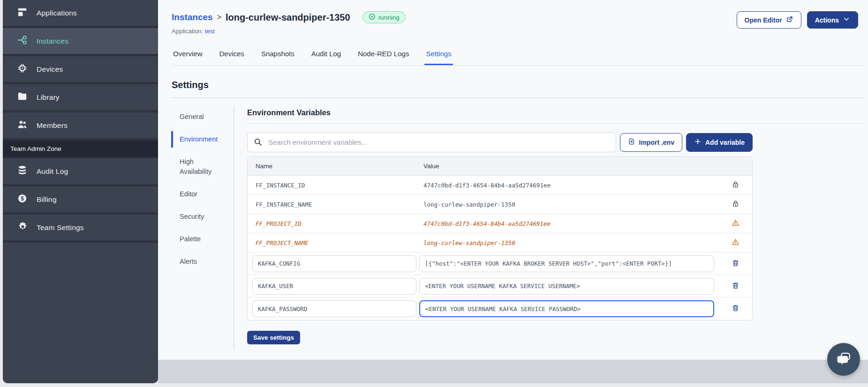 The height and width of the screenshot is (387, 868). Describe the element at coordinates (326, 56) in the screenshot. I see `tab-audit-log: Audit Log` at that location.